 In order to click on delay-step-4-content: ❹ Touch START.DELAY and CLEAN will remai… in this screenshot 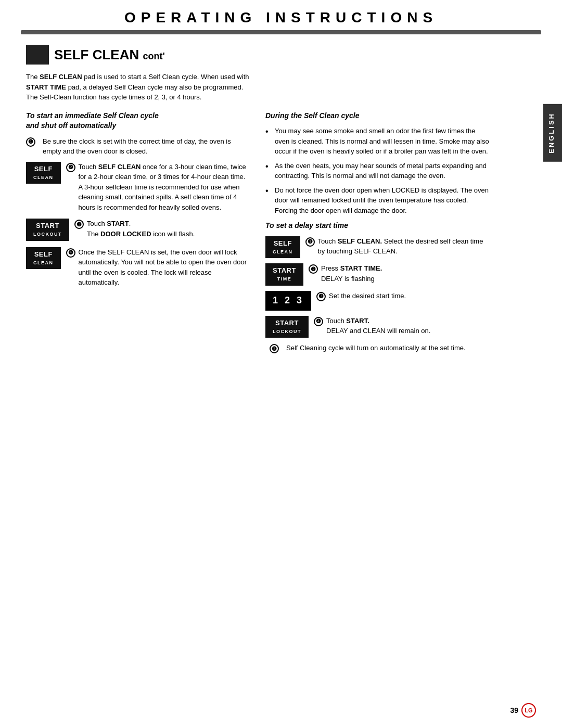, I will do `click(402, 326)`.